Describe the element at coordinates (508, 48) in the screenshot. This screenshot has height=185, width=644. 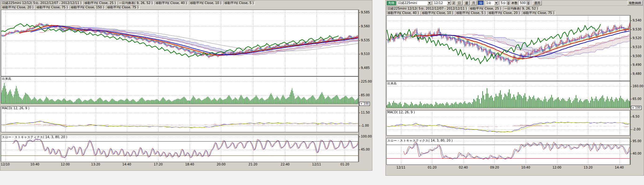
I see `price-chart` at that location.